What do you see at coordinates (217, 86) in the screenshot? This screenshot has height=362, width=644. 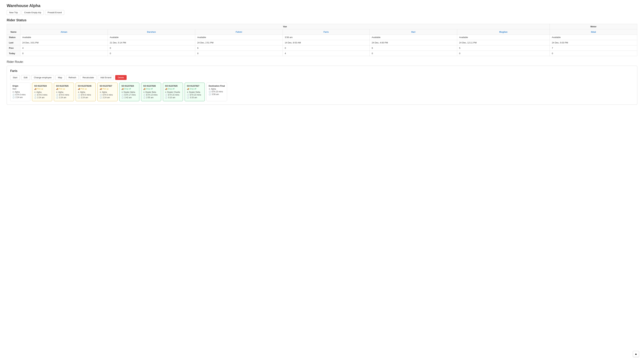 I see `card-title-9: Destination Final` at bounding box center [217, 86].